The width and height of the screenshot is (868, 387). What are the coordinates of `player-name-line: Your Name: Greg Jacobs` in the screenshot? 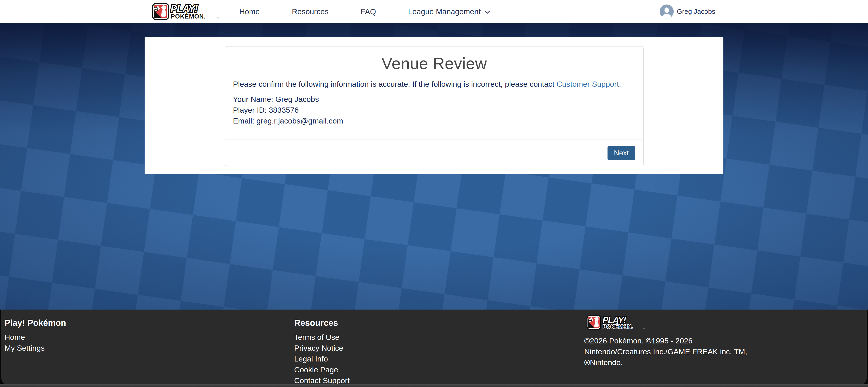 It's located at (434, 99).